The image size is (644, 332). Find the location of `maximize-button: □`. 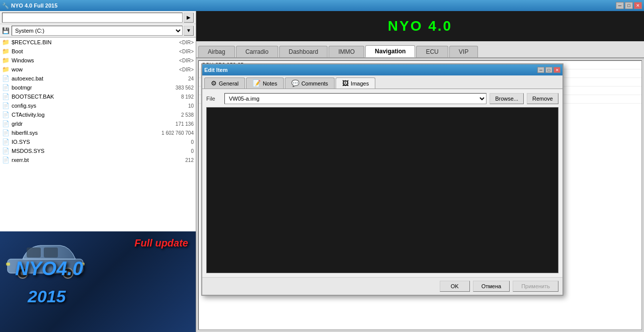

maximize-button: □ is located at coordinates (629, 6).